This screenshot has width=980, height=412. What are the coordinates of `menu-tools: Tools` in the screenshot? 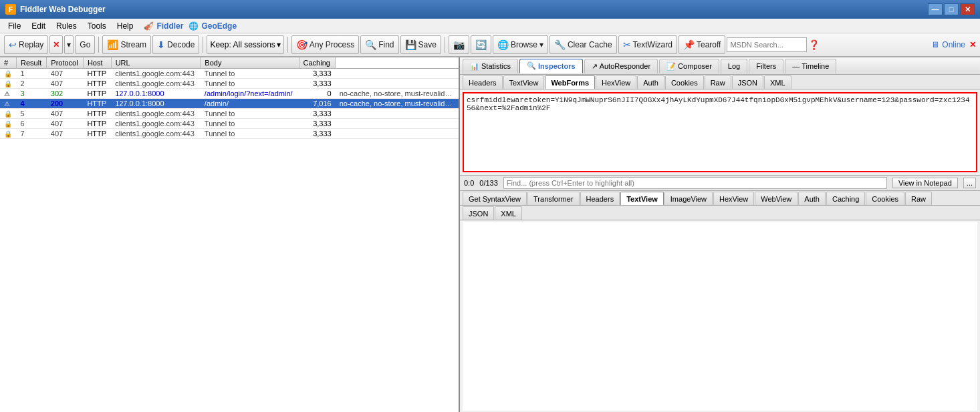 It's located at (97, 25).